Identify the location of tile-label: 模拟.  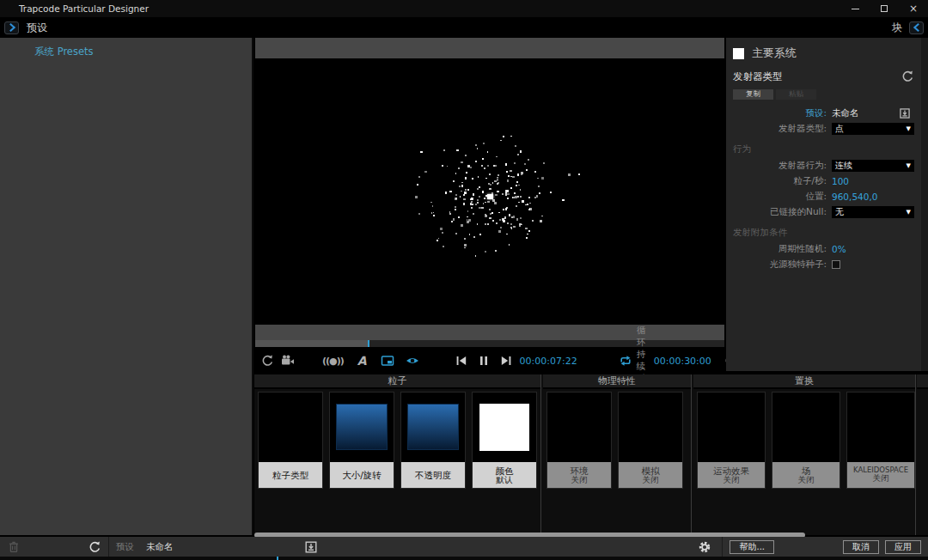
(651, 471).